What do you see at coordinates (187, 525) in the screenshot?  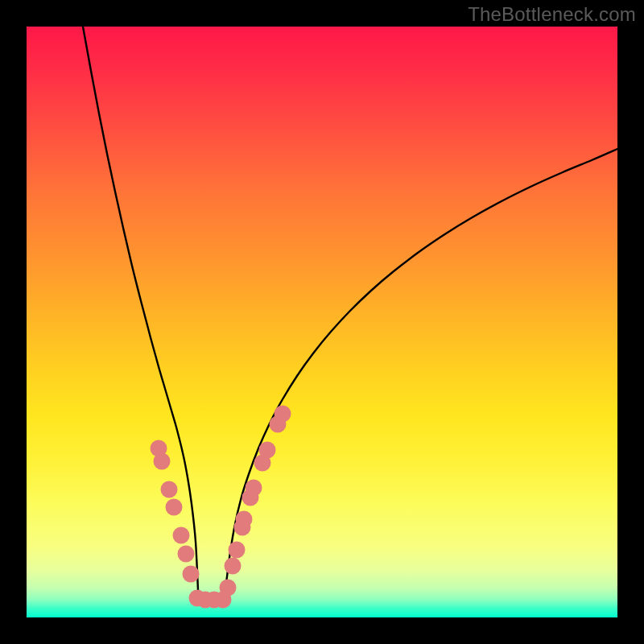 I see `left-dot-group` at bounding box center [187, 525].